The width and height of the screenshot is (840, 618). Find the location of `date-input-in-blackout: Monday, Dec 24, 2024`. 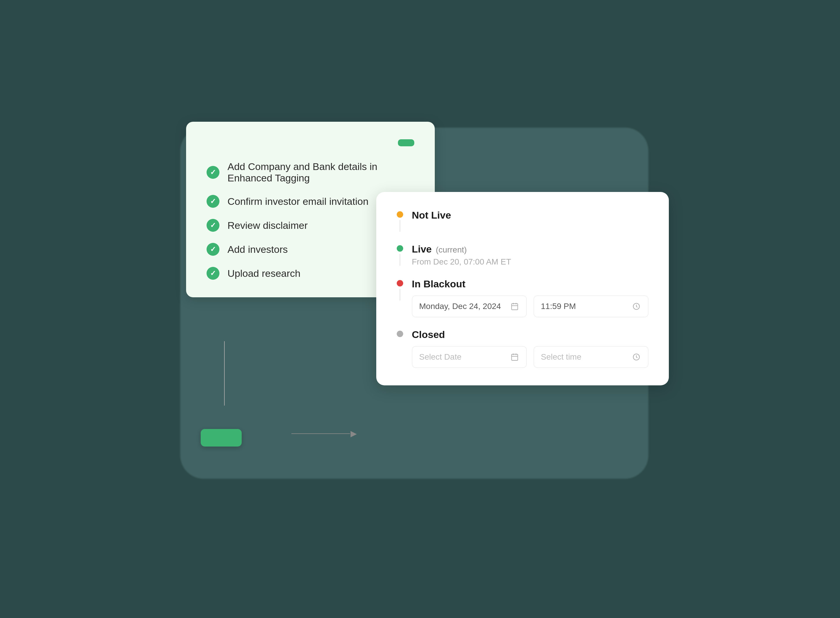

date-input-in-blackout: Monday, Dec 24, 2024 is located at coordinates (469, 306).